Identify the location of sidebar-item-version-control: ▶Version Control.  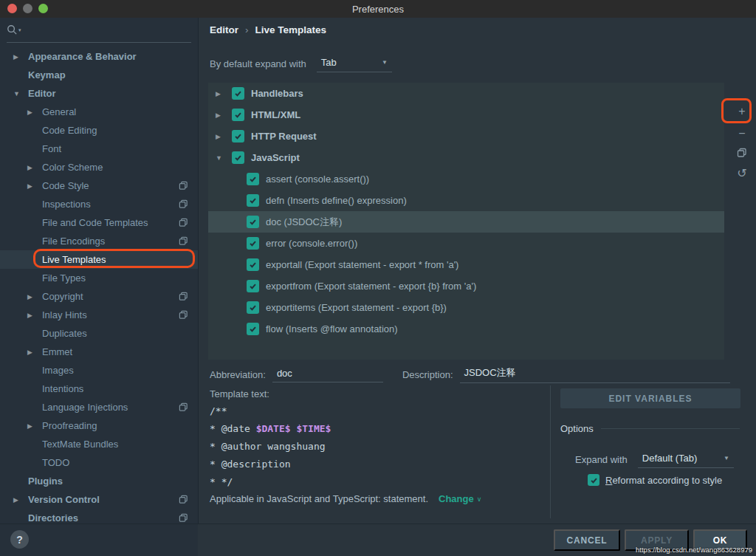
(99, 499).